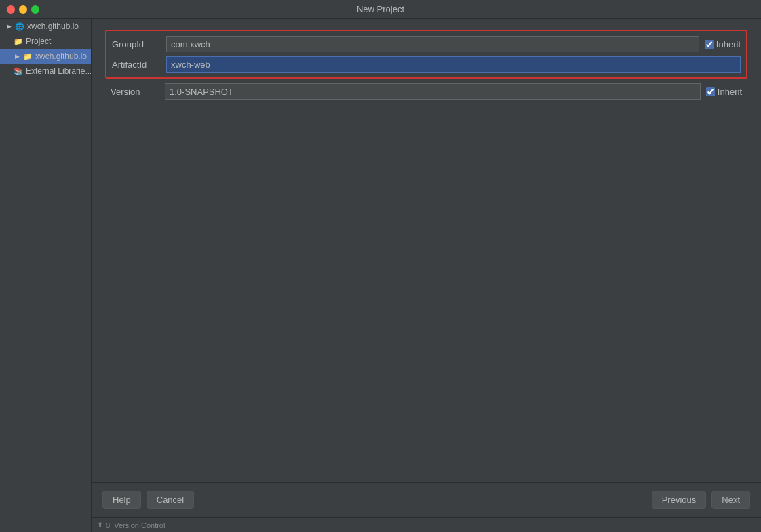 This screenshot has height=532, width=761. What do you see at coordinates (45, 26) in the screenshot?
I see `sidebar-item-xwch-github: ▶ 🌐 xwch.github.io` at bounding box center [45, 26].